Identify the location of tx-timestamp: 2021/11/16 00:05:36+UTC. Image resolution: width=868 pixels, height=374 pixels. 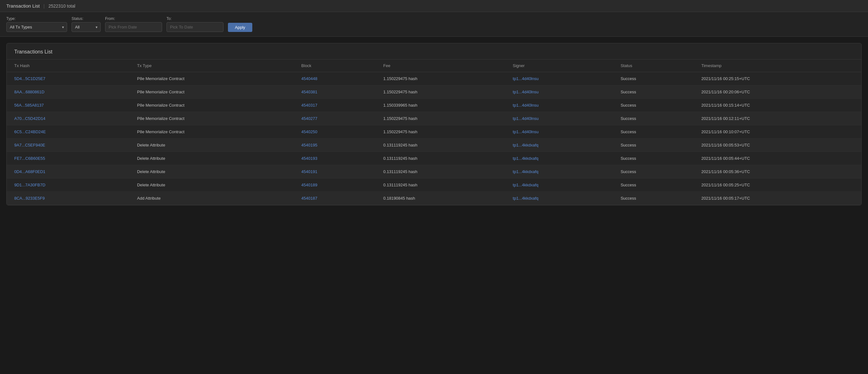
(778, 172).